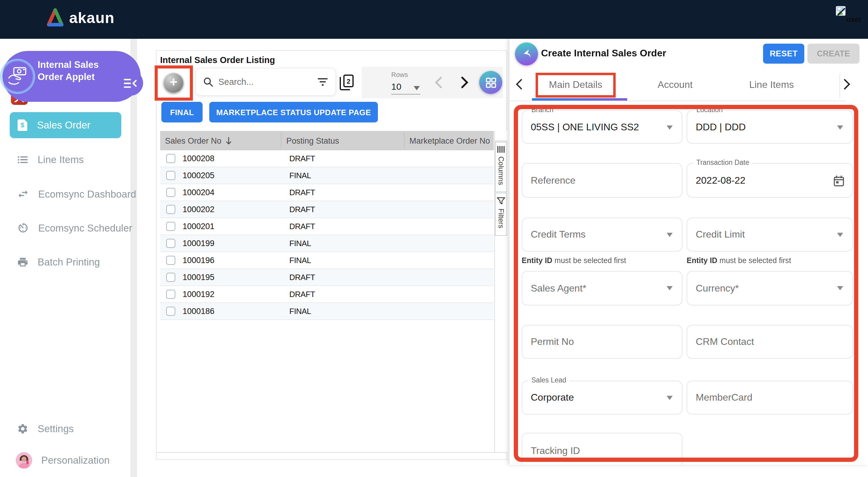  I want to click on sidebar-item-ecomsync-scheduler: Ecomsync Scheduler, so click(78, 228).